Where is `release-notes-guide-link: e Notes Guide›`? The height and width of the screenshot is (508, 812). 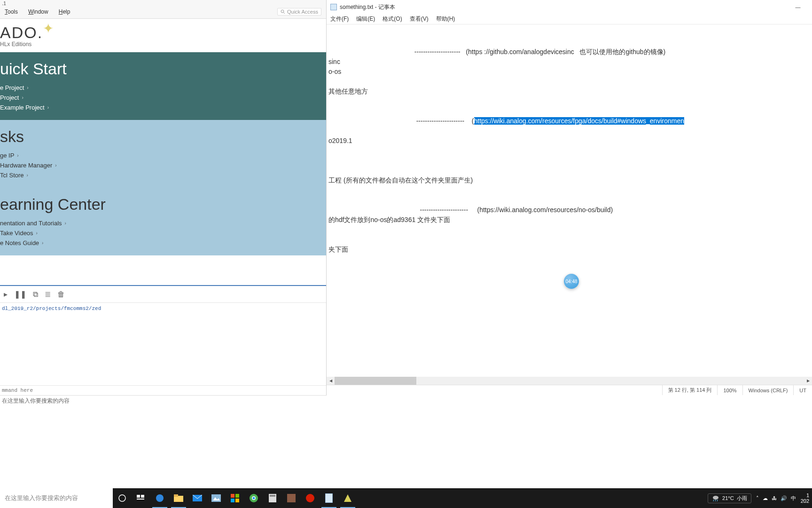 release-notes-guide-link: e Notes Guide› is located at coordinates (163, 243).